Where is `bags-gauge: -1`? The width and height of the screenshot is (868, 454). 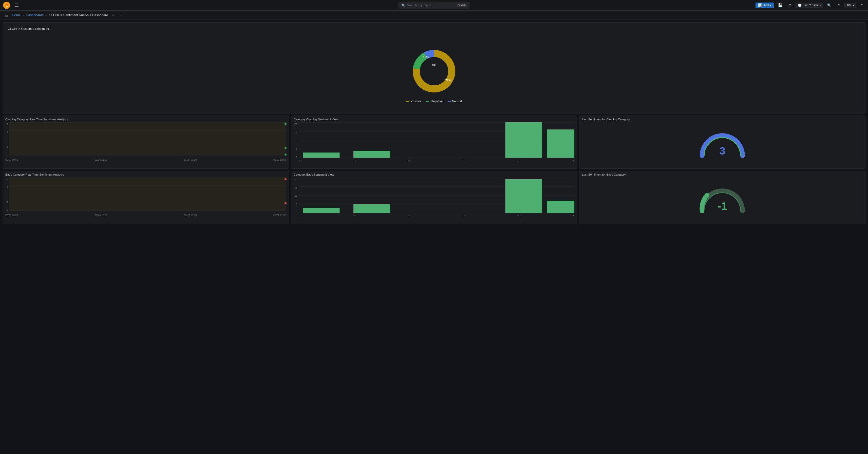
bags-gauge: -1 is located at coordinates (722, 200).